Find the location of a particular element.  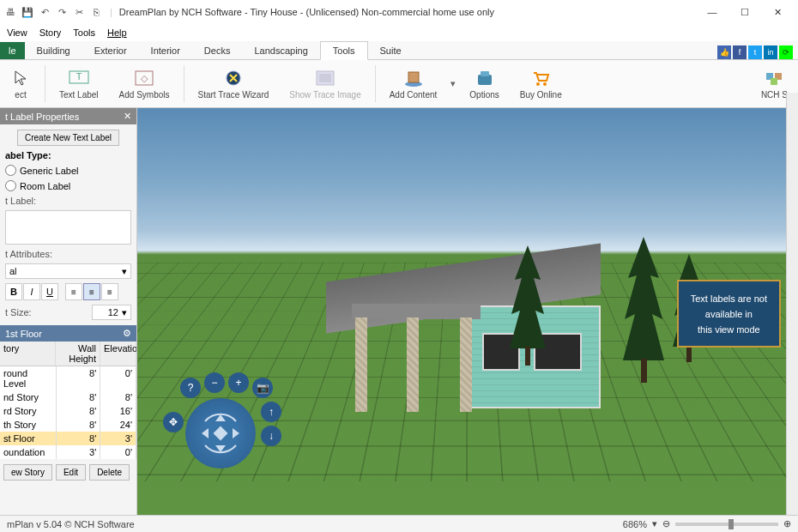

nav-up-button: ↑ is located at coordinates (271, 412).